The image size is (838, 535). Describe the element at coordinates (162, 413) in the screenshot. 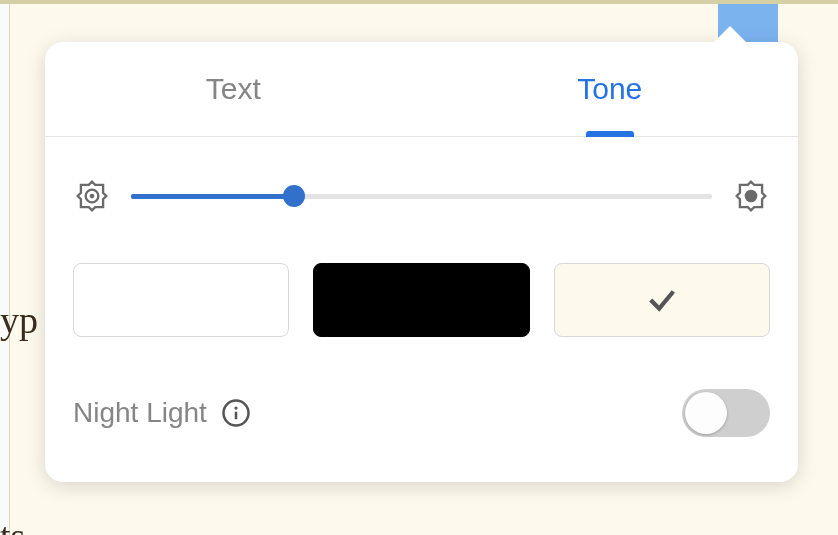

I see `night-light-label-group: Night Light` at that location.